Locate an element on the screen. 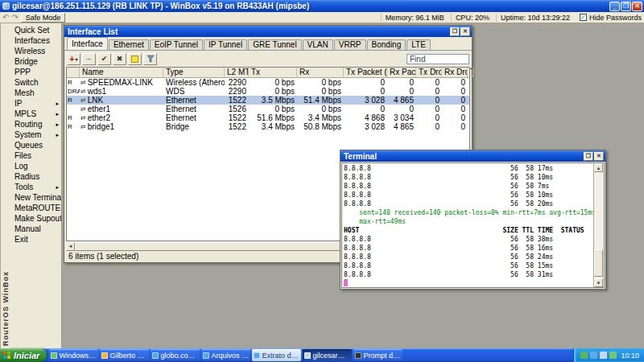  tab-eoip-tunnel: EoIP Tunnel is located at coordinates (176, 45).